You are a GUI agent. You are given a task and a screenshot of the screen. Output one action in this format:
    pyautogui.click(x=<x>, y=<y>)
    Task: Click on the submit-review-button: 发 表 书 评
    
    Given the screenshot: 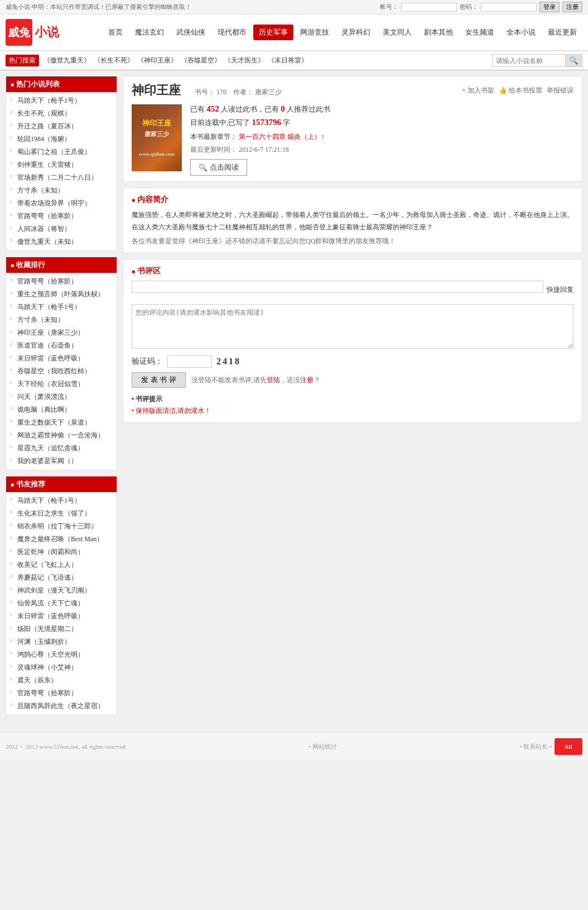 What is the action you would take?
    pyautogui.click(x=158, y=380)
    